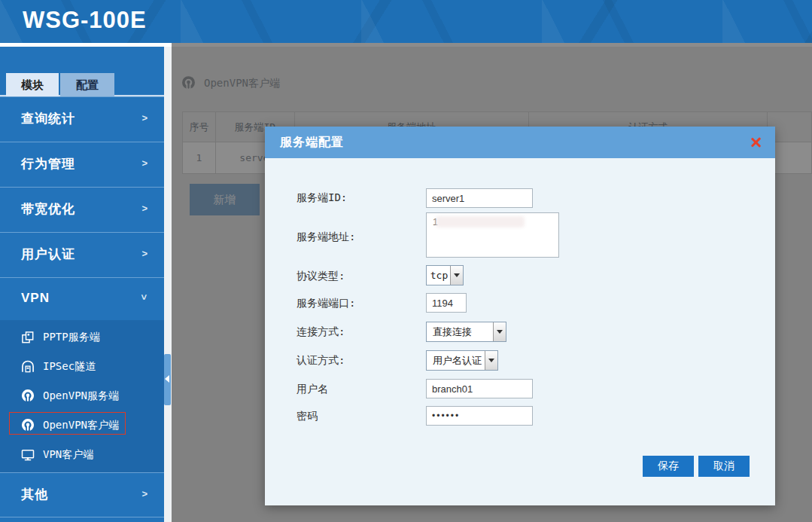 Image resolution: width=812 pixels, height=522 pixels. What do you see at coordinates (467, 331) in the screenshot?
I see `connection-mode-select: 直接连接` at bounding box center [467, 331].